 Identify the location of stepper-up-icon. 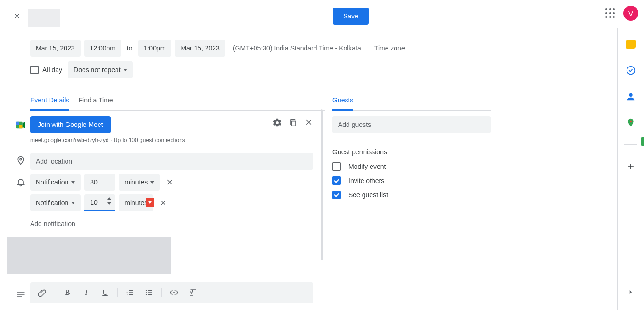
(109, 198).